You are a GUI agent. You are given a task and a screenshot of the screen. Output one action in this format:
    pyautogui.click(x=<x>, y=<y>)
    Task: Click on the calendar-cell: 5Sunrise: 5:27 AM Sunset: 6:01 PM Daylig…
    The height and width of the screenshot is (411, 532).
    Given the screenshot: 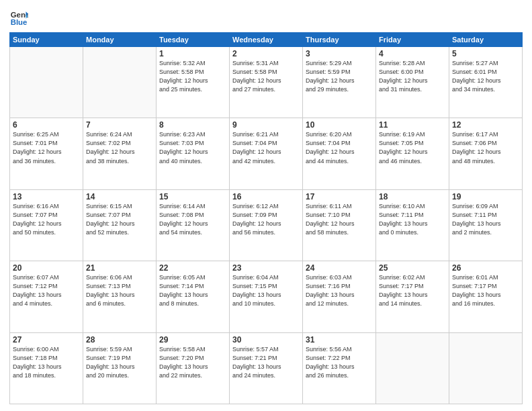 What is the action you would take?
    pyautogui.click(x=486, y=83)
    